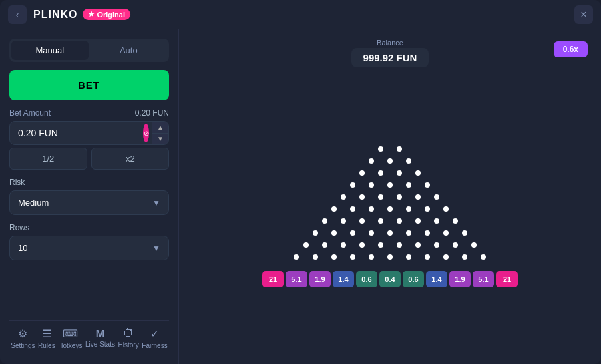 This screenshot has width=601, height=364. Describe the element at coordinates (89, 228) in the screenshot. I see `rows-label-row: Rows` at that location.